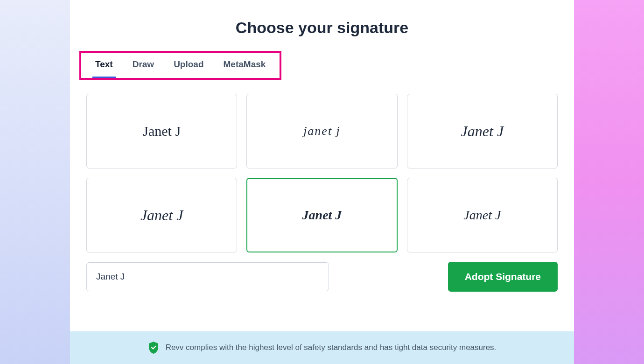  What do you see at coordinates (483, 131) in the screenshot?
I see `signature-option-3: Janet J` at bounding box center [483, 131].